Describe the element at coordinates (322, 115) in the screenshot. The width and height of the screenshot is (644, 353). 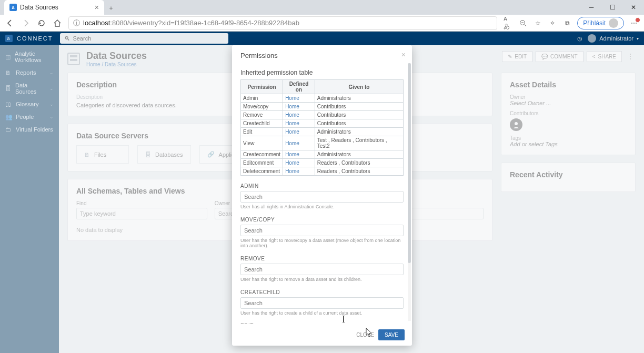
I see `table-row: RemoveHomeContributors` at that location.